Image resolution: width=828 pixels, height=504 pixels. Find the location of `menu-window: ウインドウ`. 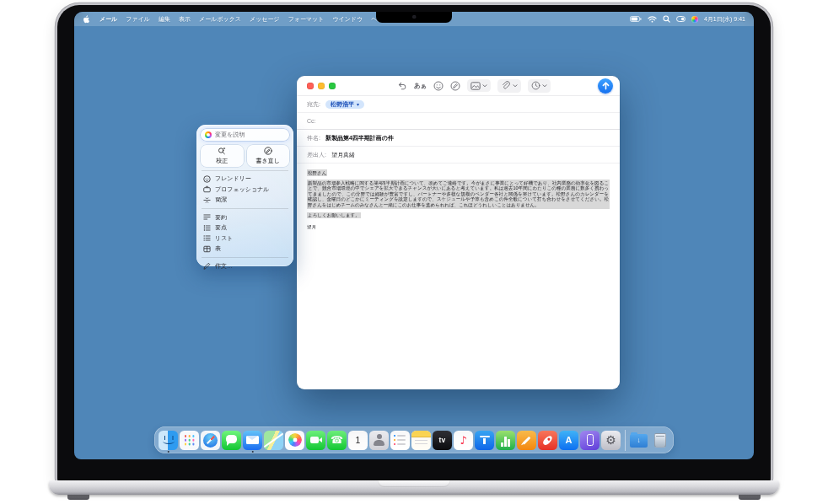

menu-window: ウインドウ is located at coordinates (347, 19).